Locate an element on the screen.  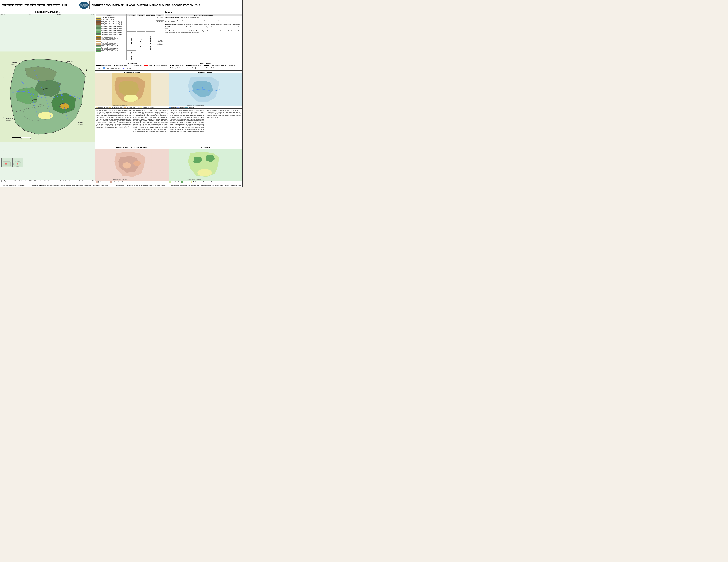
legend-label-bk6: βK/Pg:dshb6 - Basalt Flow No. 6 (As) is located at coordinates (111, 24).